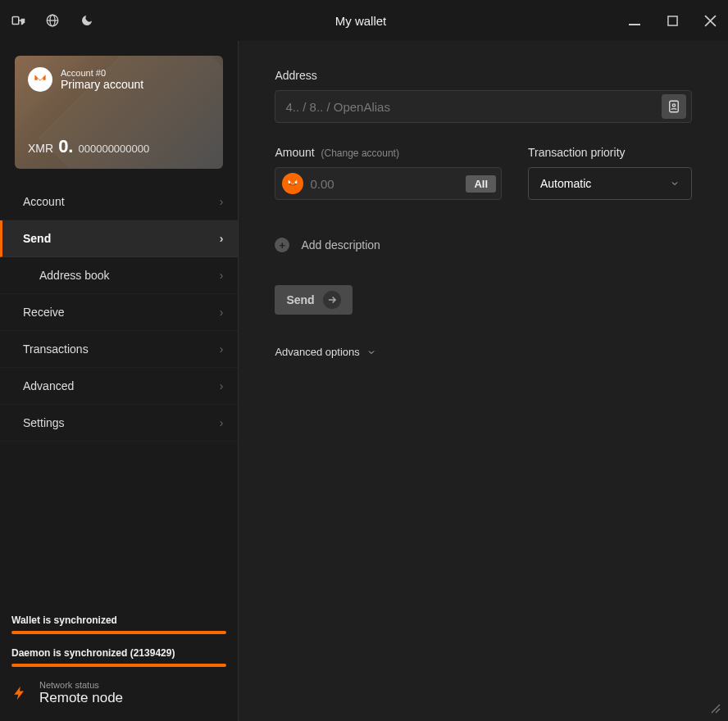 The image size is (728, 721). What do you see at coordinates (40, 79) in the screenshot?
I see `monero-logo-icon` at bounding box center [40, 79].